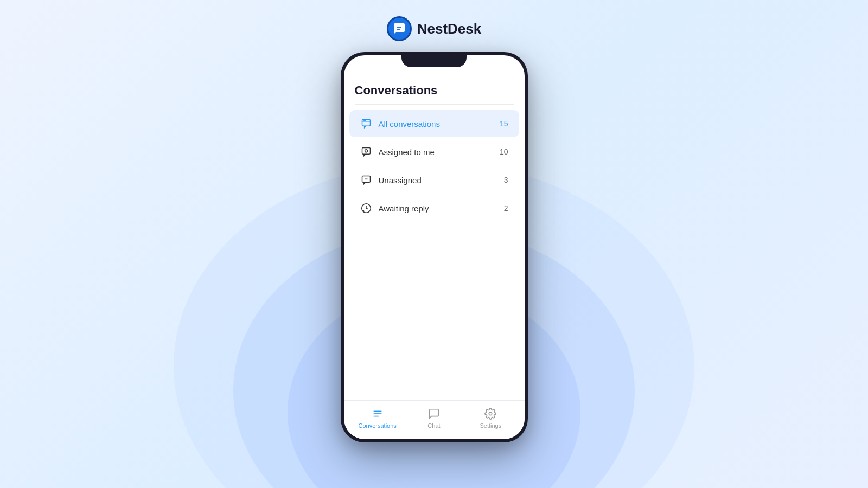 This screenshot has width=868, height=488. I want to click on chat-nav-label: Chat, so click(434, 426).